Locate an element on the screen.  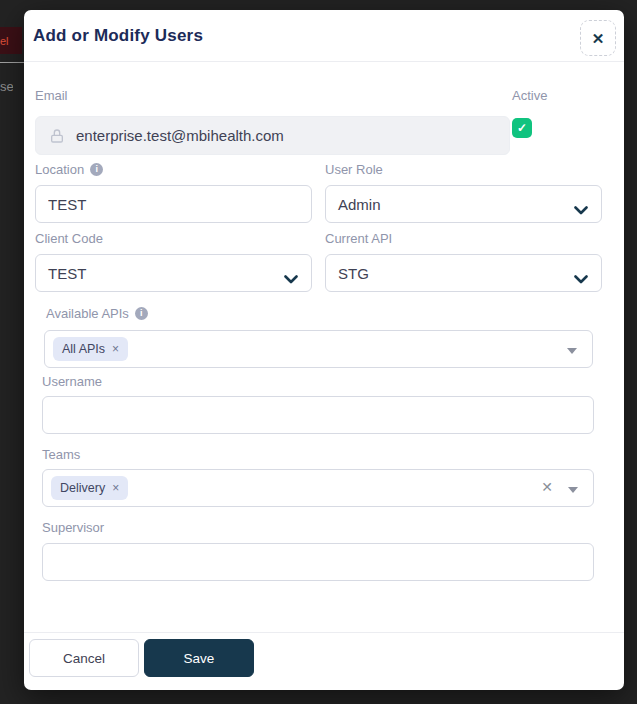
username-label: Username is located at coordinates (72, 382).